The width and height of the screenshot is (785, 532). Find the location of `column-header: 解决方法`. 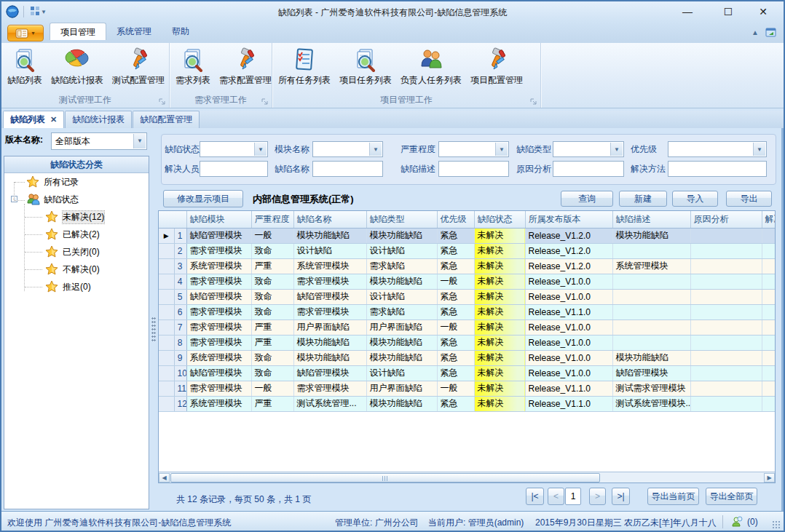

column-header: 解决方法 is located at coordinates (769, 220).